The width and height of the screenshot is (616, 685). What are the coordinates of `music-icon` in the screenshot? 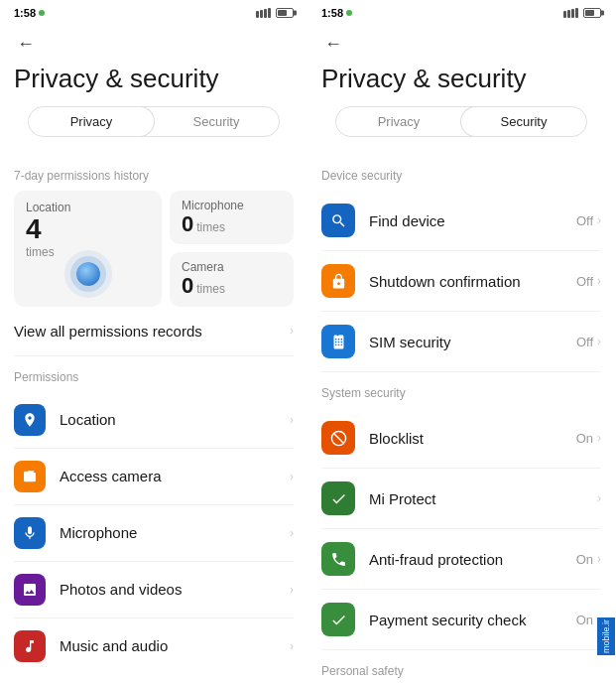 It's located at (30, 646).